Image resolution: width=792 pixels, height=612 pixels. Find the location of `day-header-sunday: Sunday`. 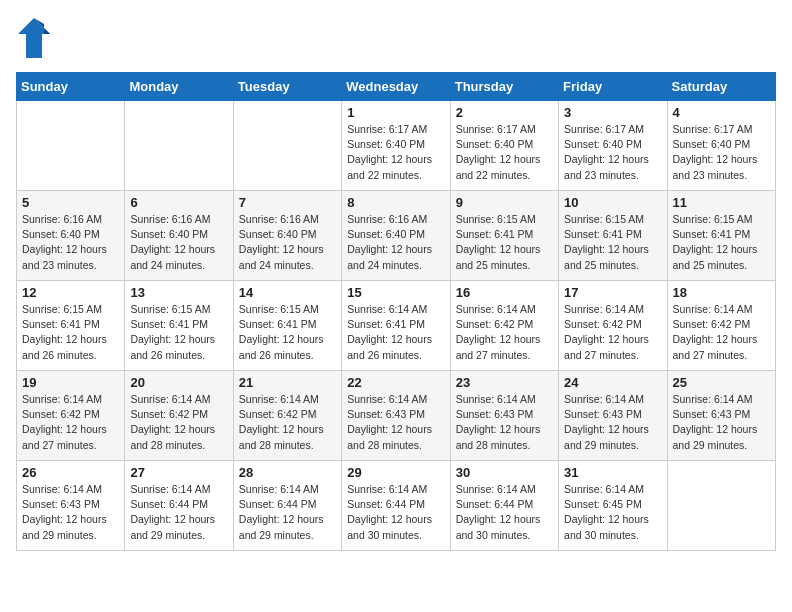

day-header-sunday: Sunday is located at coordinates (71, 87).